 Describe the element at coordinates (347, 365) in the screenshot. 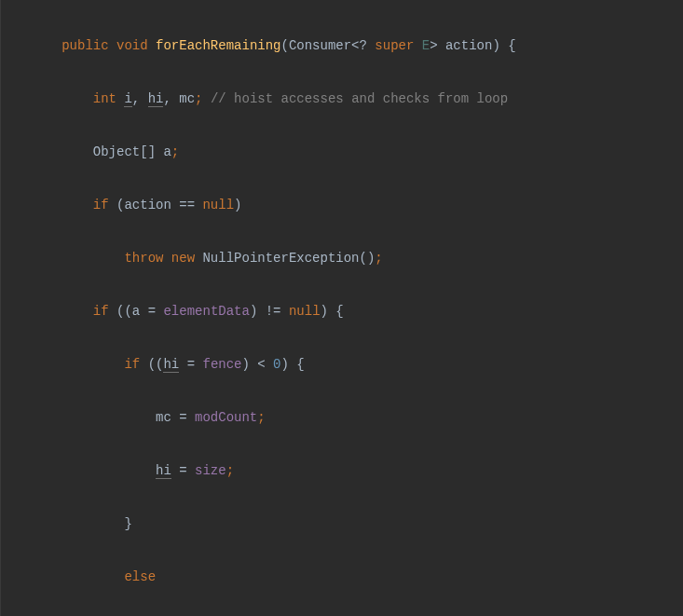

I see `code-line: if ((hi = fence) < 0) {` at that location.